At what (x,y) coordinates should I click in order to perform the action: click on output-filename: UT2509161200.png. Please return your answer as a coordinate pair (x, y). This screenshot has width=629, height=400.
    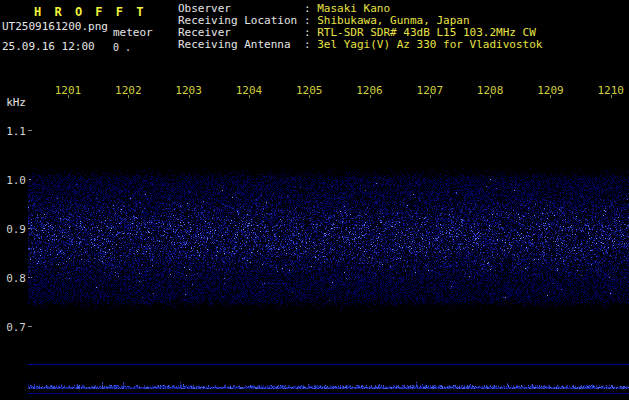
    Looking at the image, I should click on (55, 26).